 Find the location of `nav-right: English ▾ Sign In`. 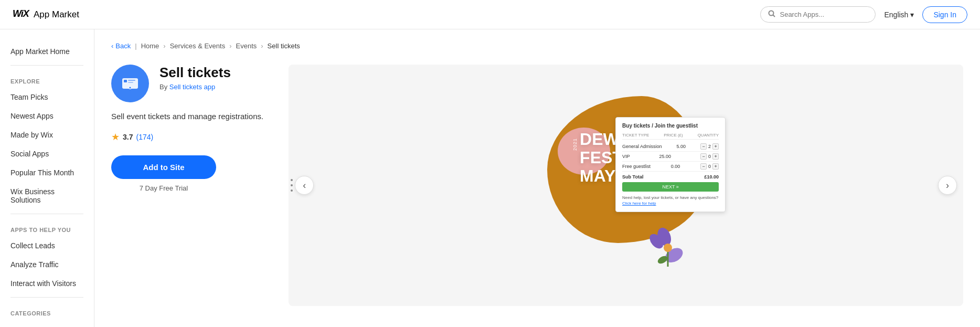

nav-right: English ▾ Sign In is located at coordinates (864, 15).